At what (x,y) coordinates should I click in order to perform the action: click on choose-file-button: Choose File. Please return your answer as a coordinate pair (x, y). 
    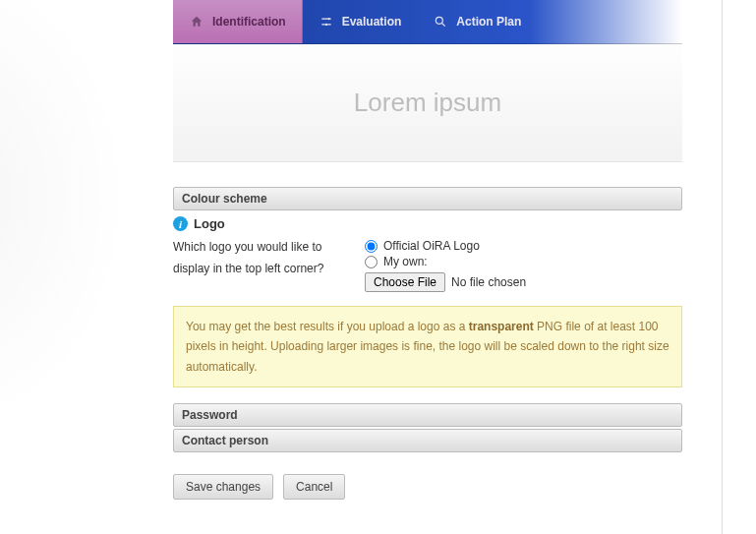
    Looking at the image, I should click on (405, 282).